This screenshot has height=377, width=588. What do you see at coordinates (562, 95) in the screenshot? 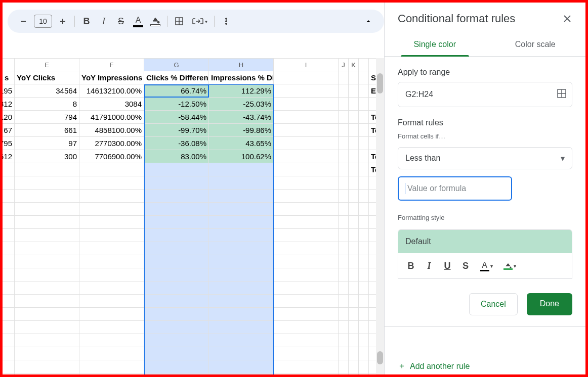
I see `select-range-icon` at bounding box center [562, 95].